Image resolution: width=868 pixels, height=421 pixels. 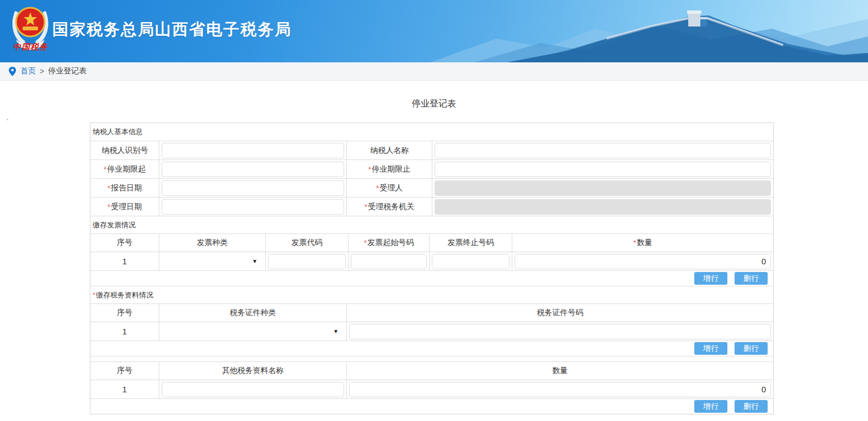 What do you see at coordinates (67, 71) in the screenshot?
I see `breadcrumb-current: 停业登记表` at bounding box center [67, 71].